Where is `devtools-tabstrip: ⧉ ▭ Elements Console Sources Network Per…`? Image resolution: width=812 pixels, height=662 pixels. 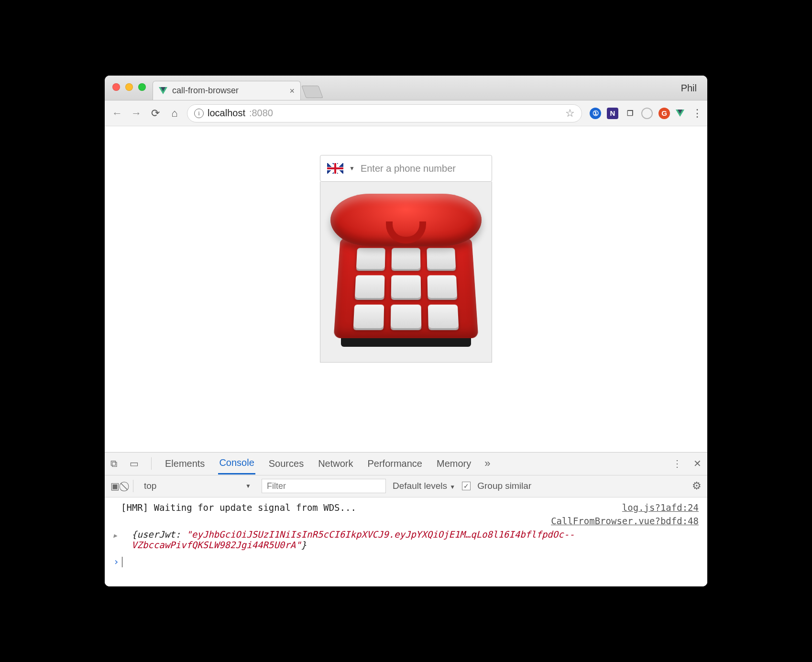
devtools-tabstrip: ⧉ ▭ Elements Console Sources Network Per… is located at coordinates (406, 464).